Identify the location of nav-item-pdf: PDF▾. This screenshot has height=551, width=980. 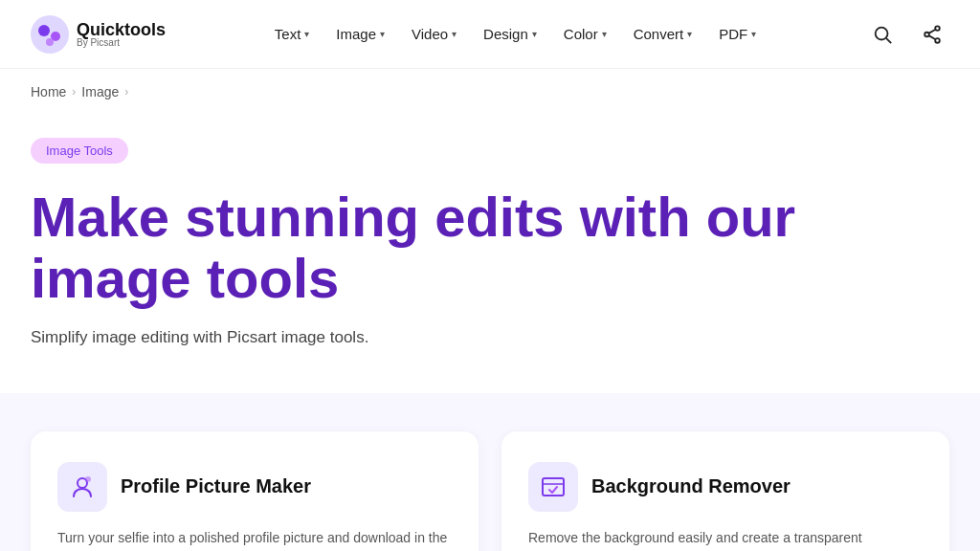
(737, 34).